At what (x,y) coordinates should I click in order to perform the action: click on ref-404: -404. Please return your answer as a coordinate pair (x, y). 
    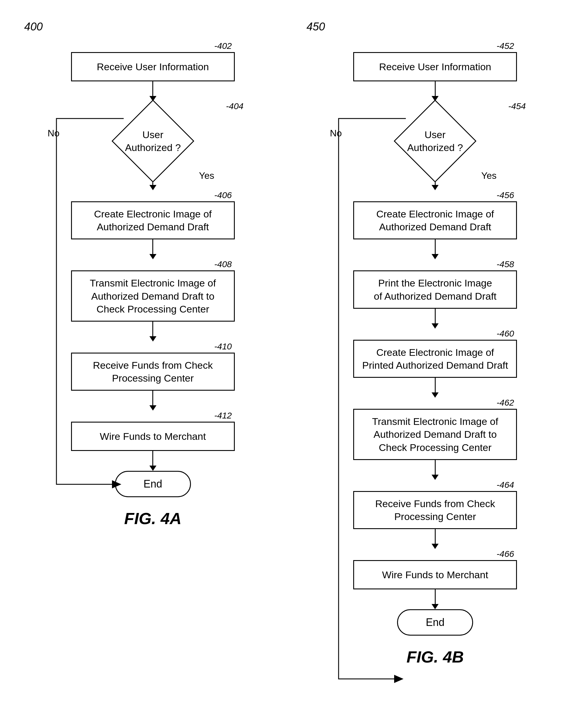
    Looking at the image, I should click on (235, 106).